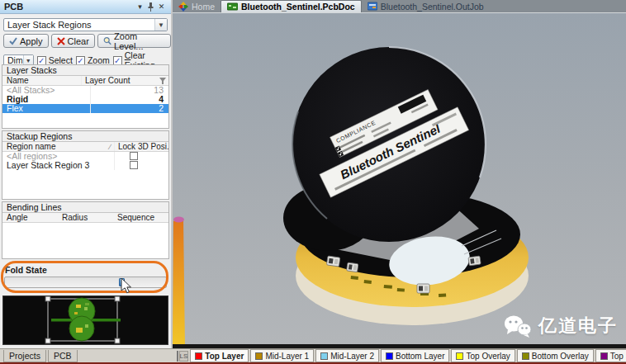  I want to click on fold-state-slider, so click(86, 282).